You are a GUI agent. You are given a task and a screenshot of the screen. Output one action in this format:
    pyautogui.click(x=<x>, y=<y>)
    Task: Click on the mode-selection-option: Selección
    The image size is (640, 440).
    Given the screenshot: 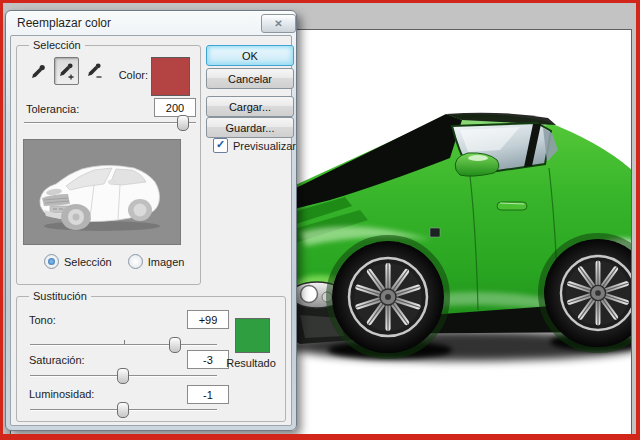 What is the action you would take?
    pyautogui.click(x=78, y=262)
    